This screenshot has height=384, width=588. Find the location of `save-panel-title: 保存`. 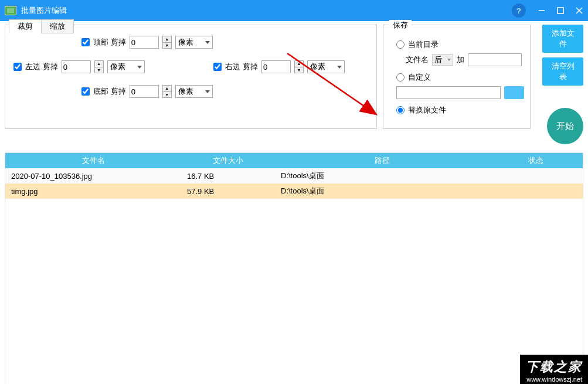

save-panel-title: 保存 is located at coordinates (400, 25).